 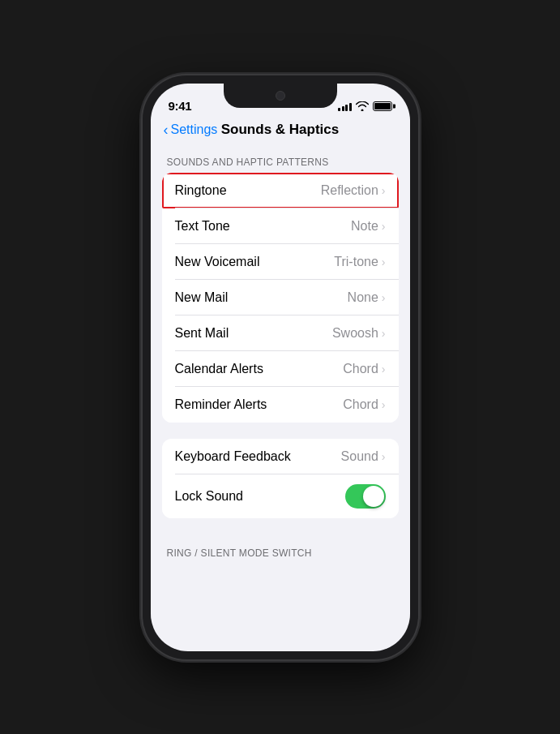 What do you see at coordinates (360, 457) in the screenshot?
I see `keyboard-feedback-value: Sound` at bounding box center [360, 457].